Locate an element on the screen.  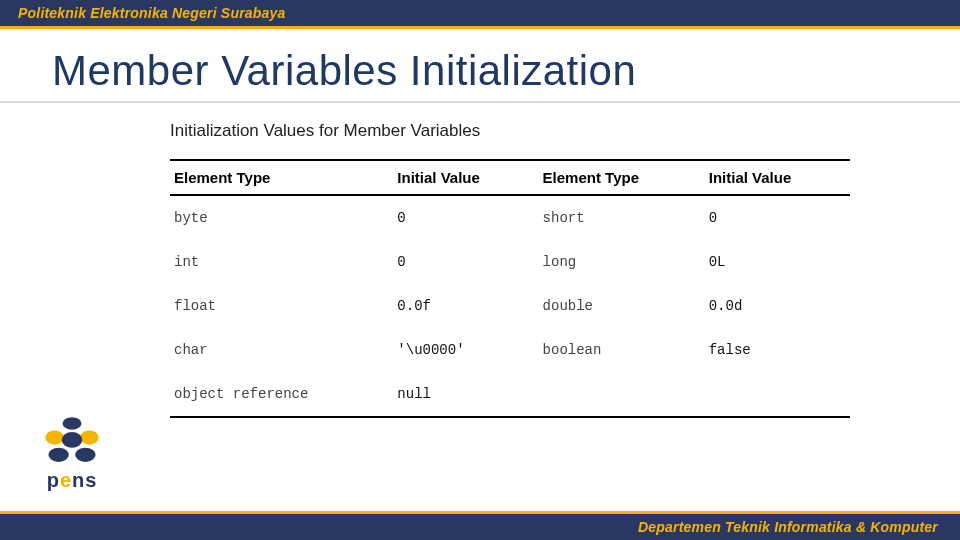
type-cell: float is located at coordinates (282, 306).